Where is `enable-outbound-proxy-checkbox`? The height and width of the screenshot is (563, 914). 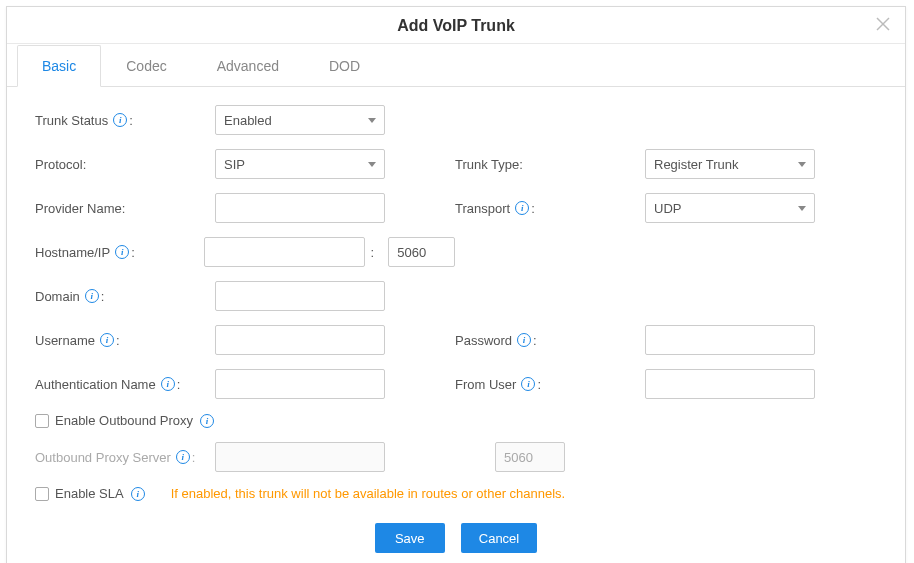
enable-outbound-proxy-checkbox is located at coordinates (42, 421).